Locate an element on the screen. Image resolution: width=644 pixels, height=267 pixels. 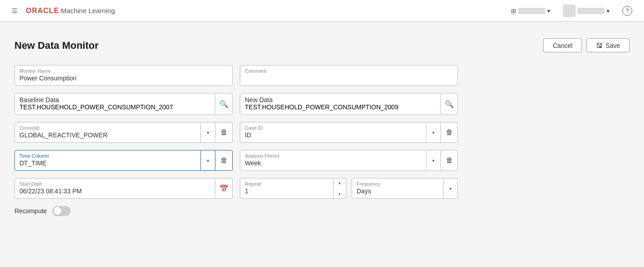
analysis-period-value: Week is located at coordinates (253, 163).